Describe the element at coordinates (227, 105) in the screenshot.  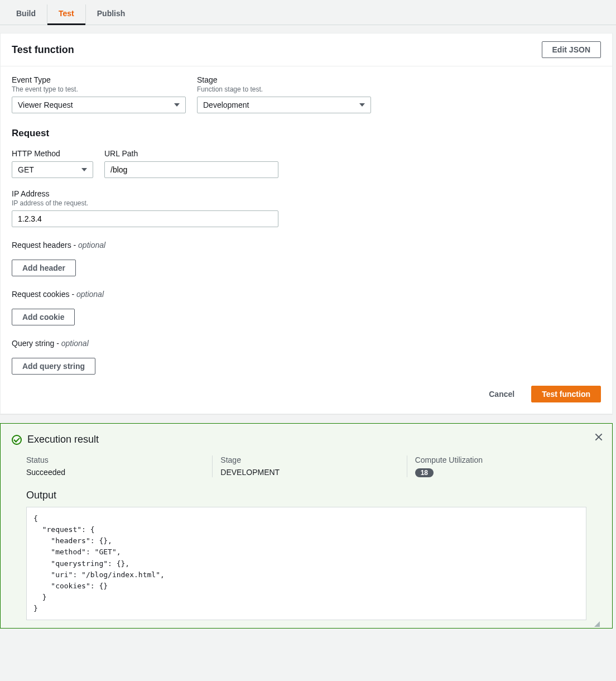
I see `stage-value: Development` at that location.